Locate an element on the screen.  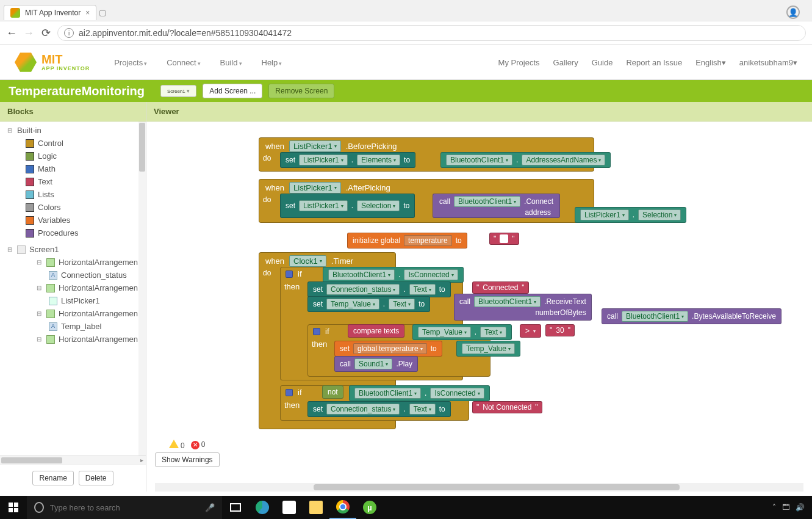
tree-math: Math is located at coordinates (76, 169).